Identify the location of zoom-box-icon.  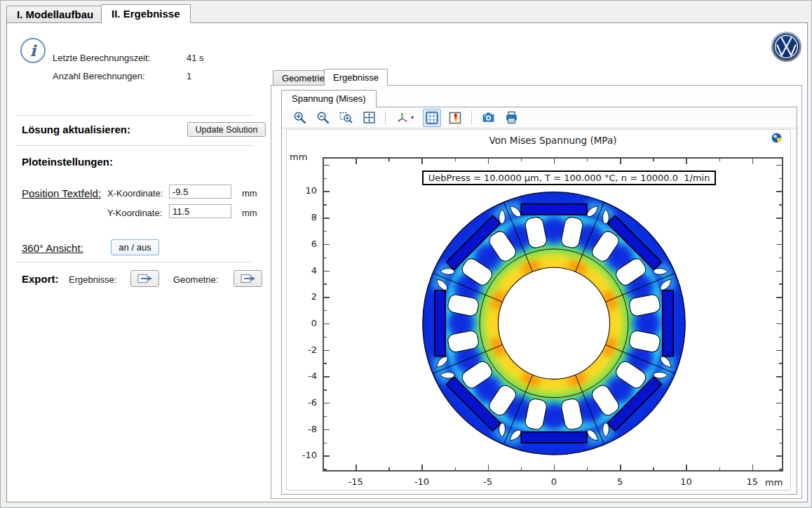
(346, 118).